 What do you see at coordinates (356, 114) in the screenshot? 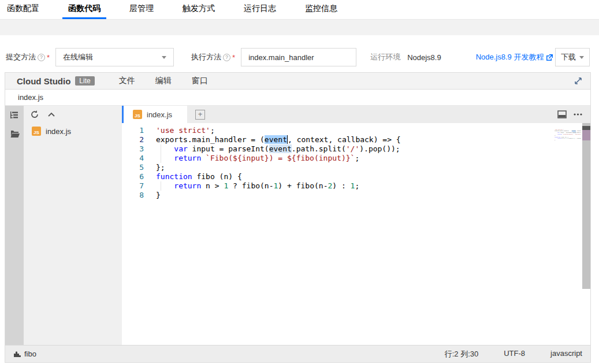
I see `editor-tab-bar: JS index.js +` at bounding box center [356, 114].